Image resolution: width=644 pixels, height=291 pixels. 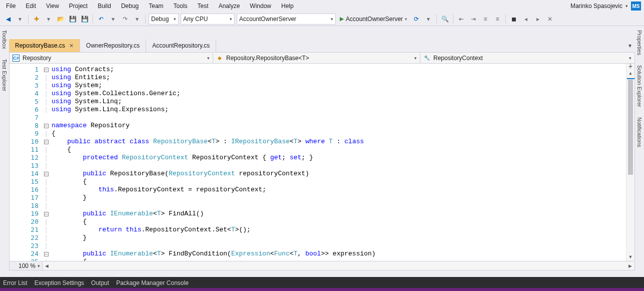 What do you see at coordinates (497, 19) in the screenshot?
I see `uncomment-button: ≡` at bounding box center [497, 19].